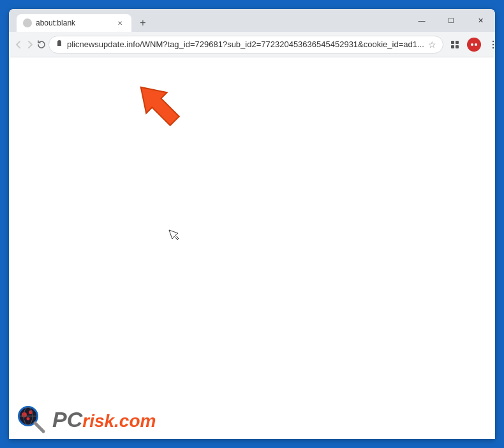 This screenshot has height=448, width=504. What do you see at coordinates (30, 45) in the screenshot?
I see `forward-button` at bounding box center [30, 45].